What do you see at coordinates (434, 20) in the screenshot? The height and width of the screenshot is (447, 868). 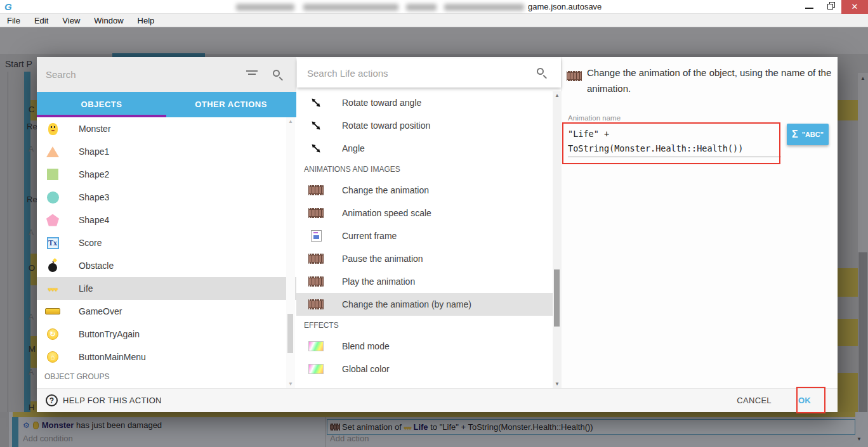 I see `menu-bar: File Edit View Window Help` at bounding box center [434, 20].